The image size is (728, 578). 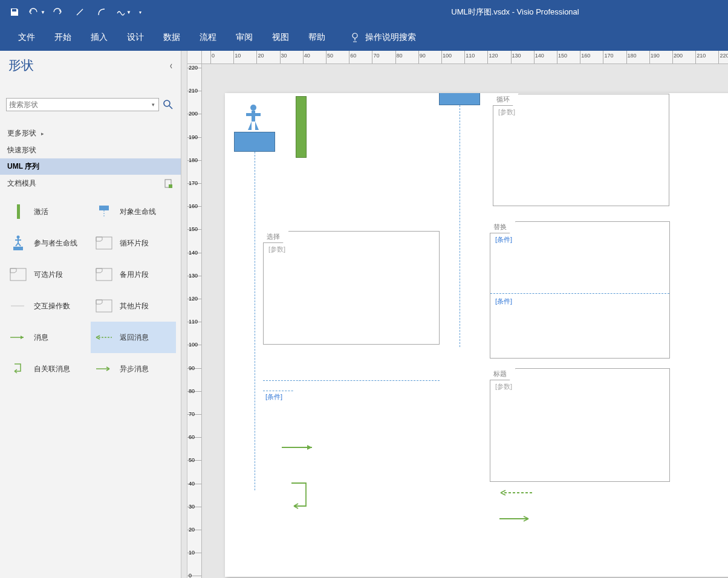 I want to click on canvas-async-arrow, so click(x=516, y=520).